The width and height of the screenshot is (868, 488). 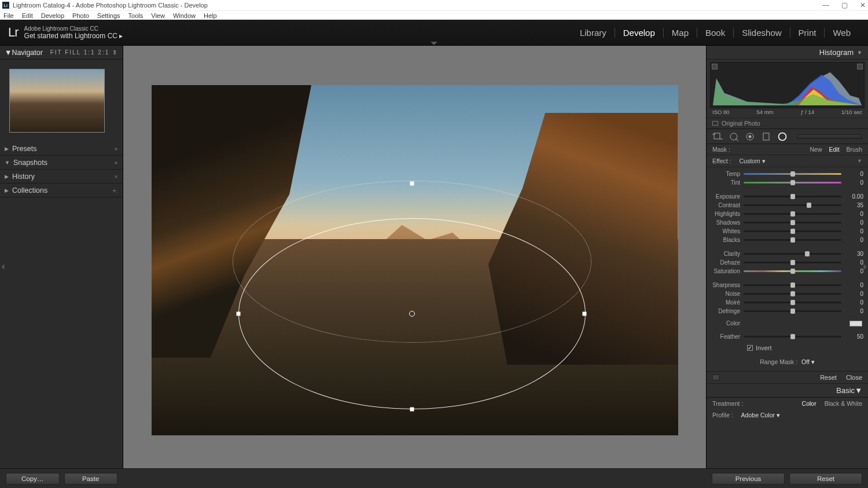 I want to click on profile-row: Profile : Adobe Color ▾, so click(x=787, y=417).